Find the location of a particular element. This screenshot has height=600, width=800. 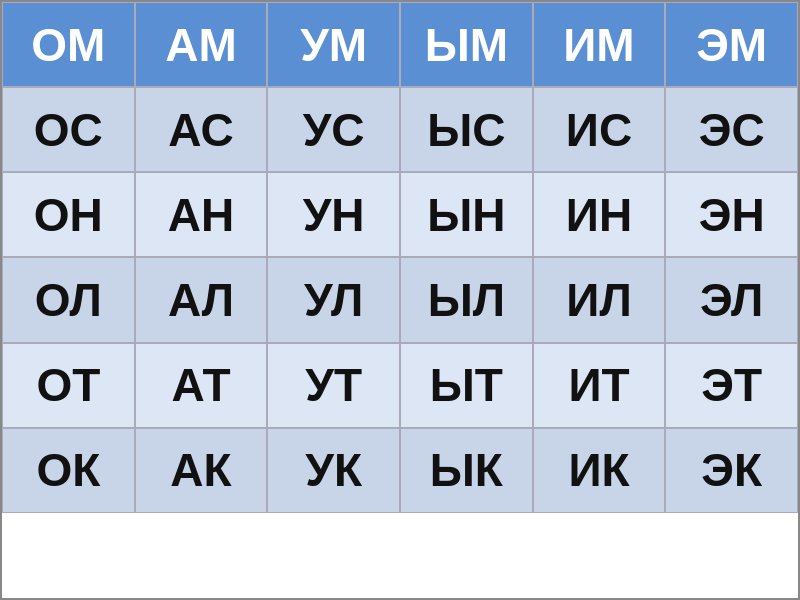

header-cell-2: УМ is located at coordinates (334, 44).